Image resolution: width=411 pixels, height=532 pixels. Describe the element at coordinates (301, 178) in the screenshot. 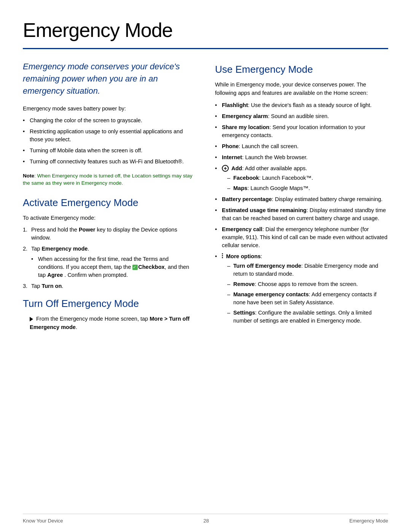

I see `list-item: + Add: Add other available apps. Faceboo…` at that location.